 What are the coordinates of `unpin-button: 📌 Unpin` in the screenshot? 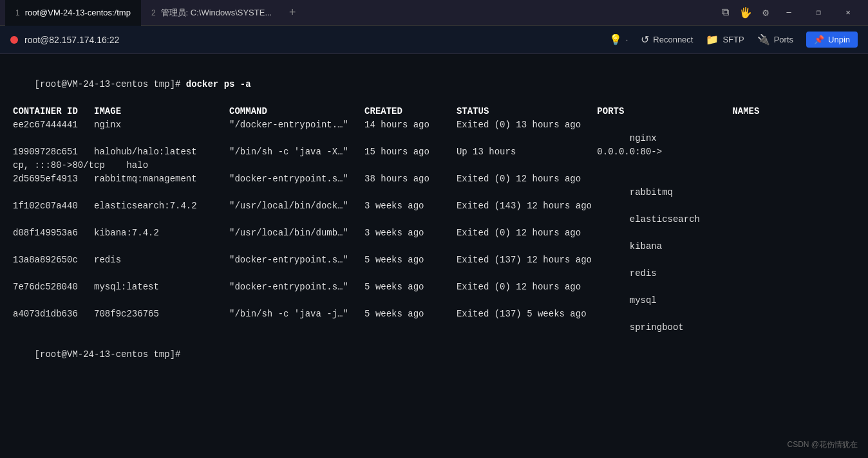 It's located at (832, 40).